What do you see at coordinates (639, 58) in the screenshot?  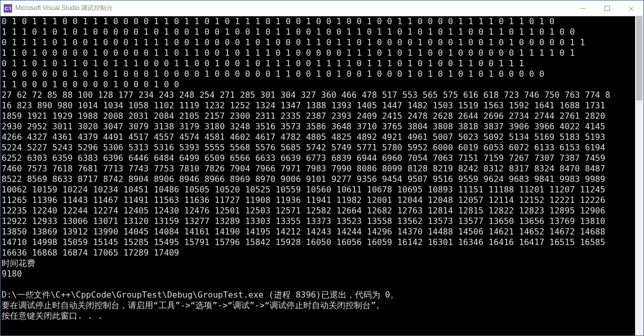 I see `scrollbar-thumb` at bounding box center [639, 58].